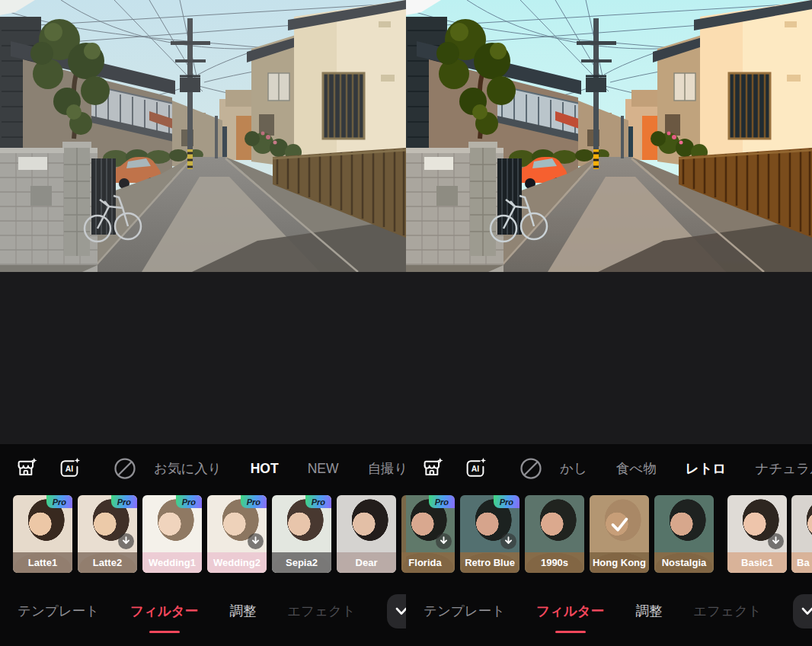 This screenshot has height=646, width=812. What do you see at coordinates (684, 534) in the screenshot?
I see `filter-card-nostalgia: Nostalgia` at bounding box center [684, 534].